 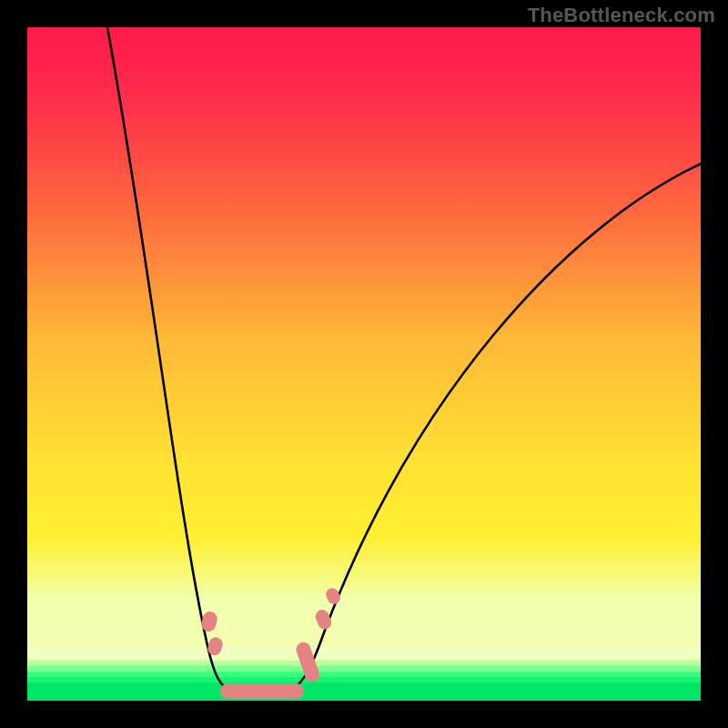 What do you see at coordinates (262, 692) in the screenshot?
I see `marker-bottom-bar` at bounding box center [262, 692].